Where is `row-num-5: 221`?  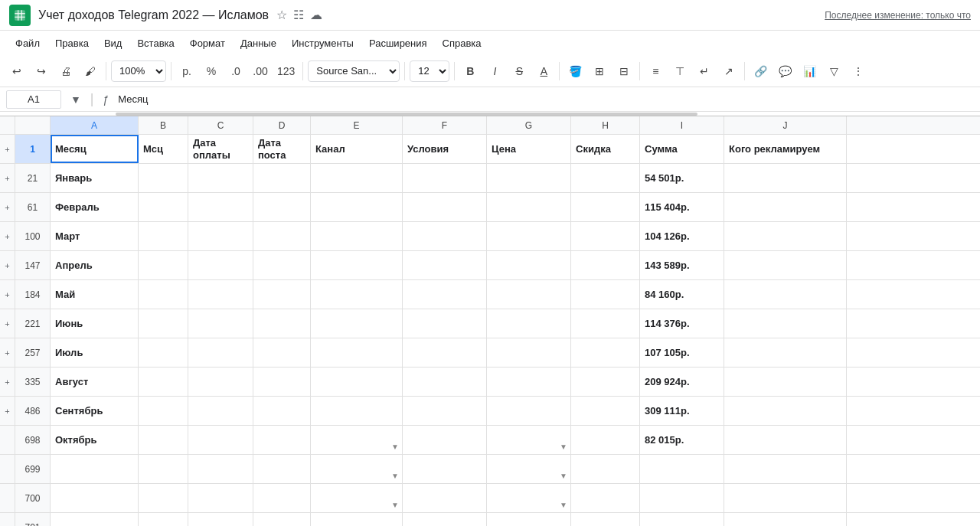
row-num-5: 221 is located at coordinates (33, 323).